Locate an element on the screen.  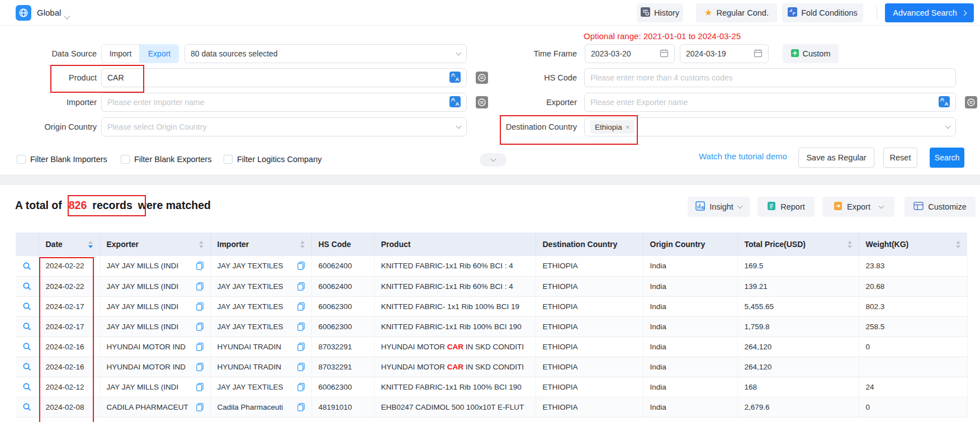
insight-button: BI Insight is located at coordinates (719, 207).